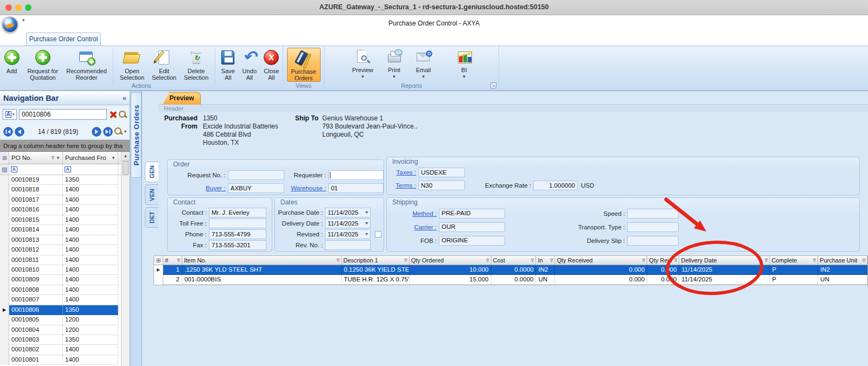 The height and width of the screenshot is (366, 868). What do you see at coordinates (65, 230) in the screenshot?
I see `po-list-row: 000108141400` at bounding box center [65, 230].